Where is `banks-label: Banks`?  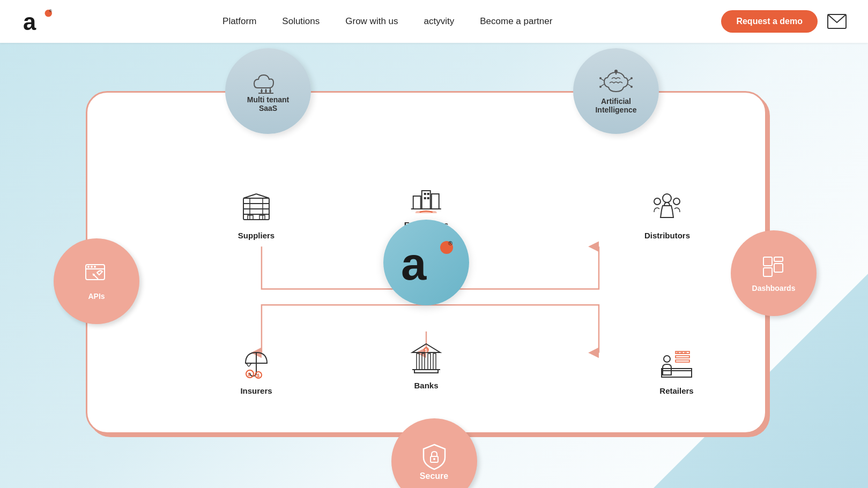 banks-label: Banks is located at coordinates (426, 386).